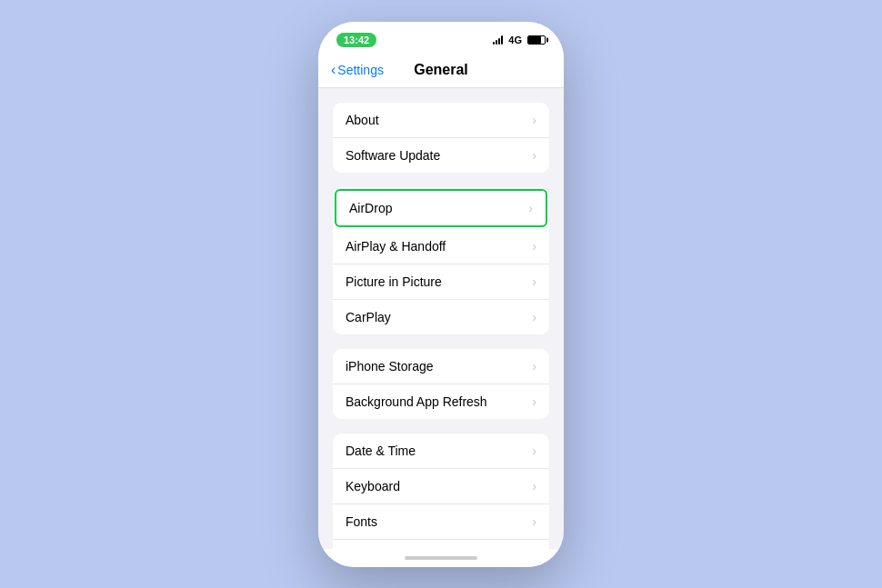 This screenshot has width=882, height=588. What do you see at coordinates (441, 155) in the screenshot?
I see `settings-row-software-update: Software Update ›` at bounding box center [441, 155].